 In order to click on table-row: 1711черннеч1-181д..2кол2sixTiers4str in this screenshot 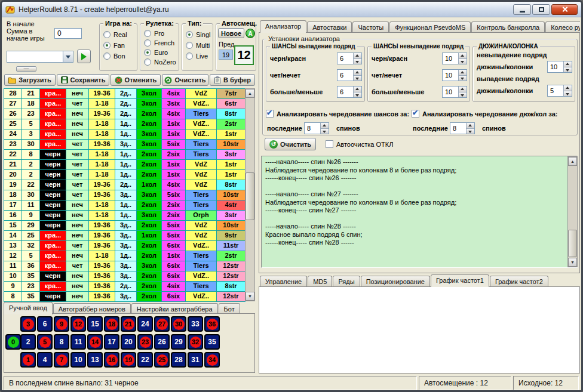, I will do `click(125, 205)`.